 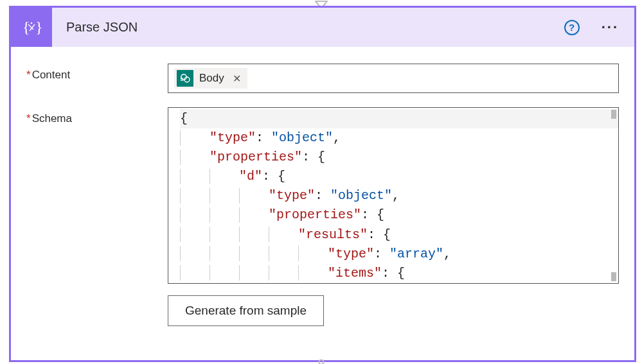 What do you see at coordinates (323, 78) in the screenshot?
I see `content-row: *Content S Body ✕` at bounding box center [323, 78].